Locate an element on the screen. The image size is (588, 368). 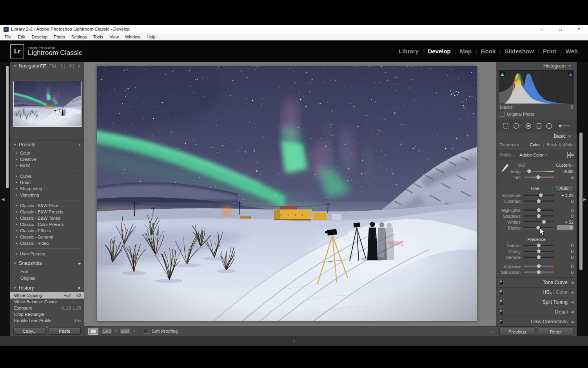
navigator-header: ▼ Navigator FITFILL1:13:1⇕ is located at coordinates (47, 66).